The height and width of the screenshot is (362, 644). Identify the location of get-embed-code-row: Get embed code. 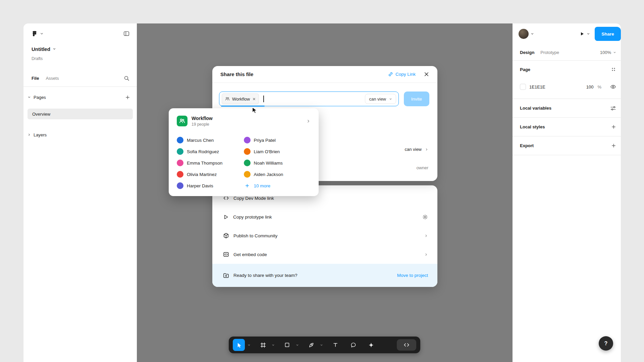
(325, 254).